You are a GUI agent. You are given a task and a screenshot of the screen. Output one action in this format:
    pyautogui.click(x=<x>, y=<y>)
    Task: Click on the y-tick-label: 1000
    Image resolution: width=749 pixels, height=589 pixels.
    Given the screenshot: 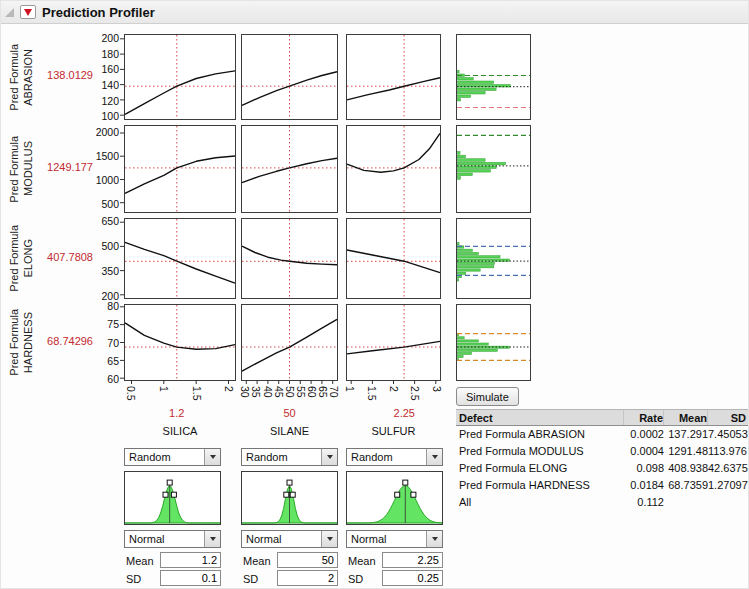 What is the action you would take?
    pyautogui.click(x=104, y=180)
    